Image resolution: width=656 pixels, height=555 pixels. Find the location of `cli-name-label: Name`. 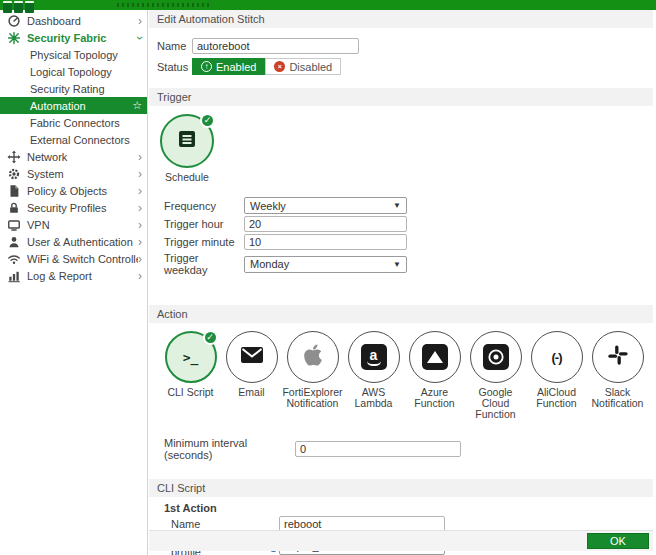

cli-name-label: Name is located at coordinates (225, 524).